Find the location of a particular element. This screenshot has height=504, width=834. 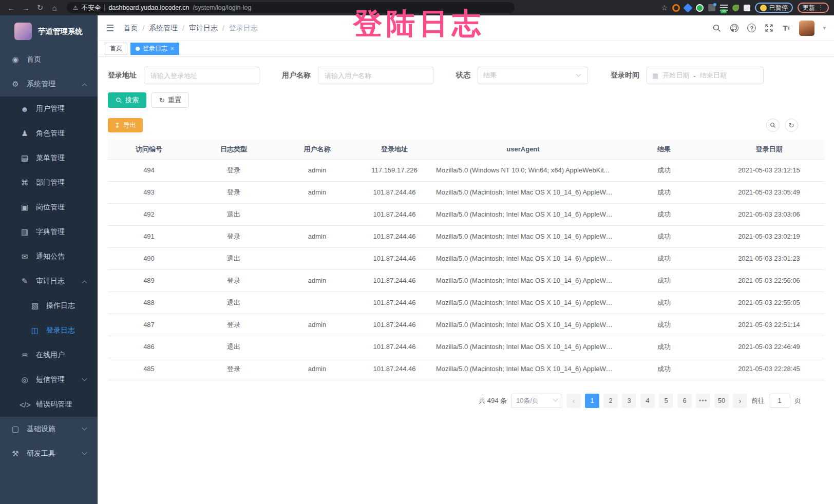

sidebar-item-user-management: ☻用户管理 is located at coordinates (49, 109).